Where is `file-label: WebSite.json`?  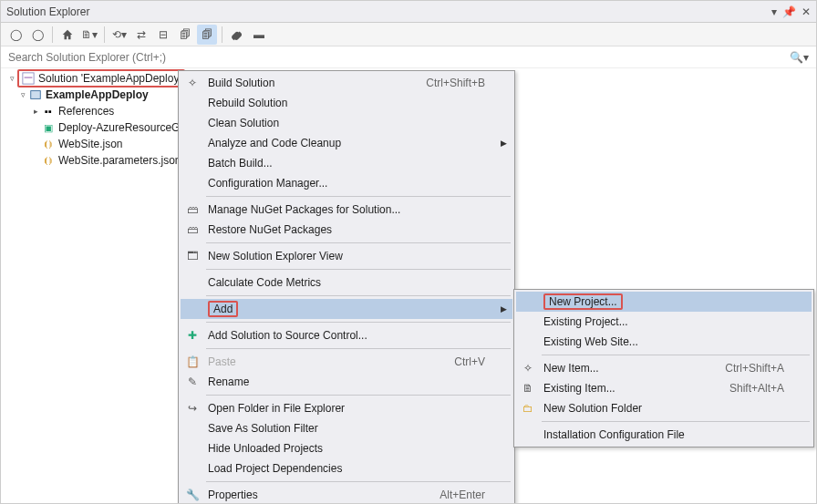 file-label: WebSite.json is located at coordinates (90, 144).